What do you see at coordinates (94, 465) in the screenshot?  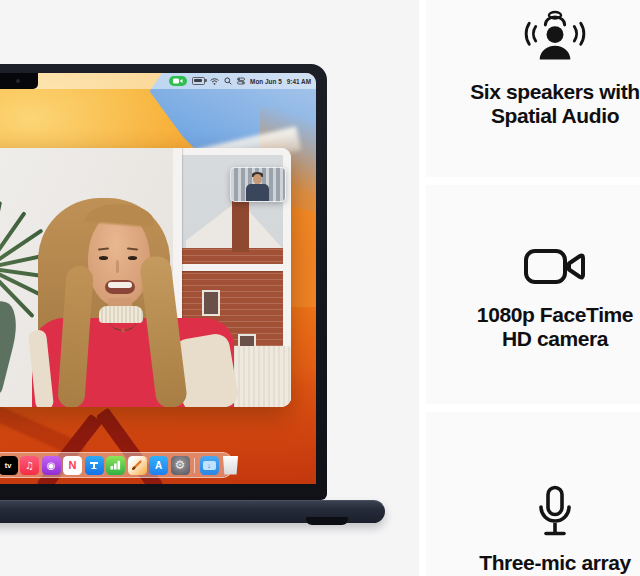 I see `keynote-podium-glyph` at bounding box center [94, 465].